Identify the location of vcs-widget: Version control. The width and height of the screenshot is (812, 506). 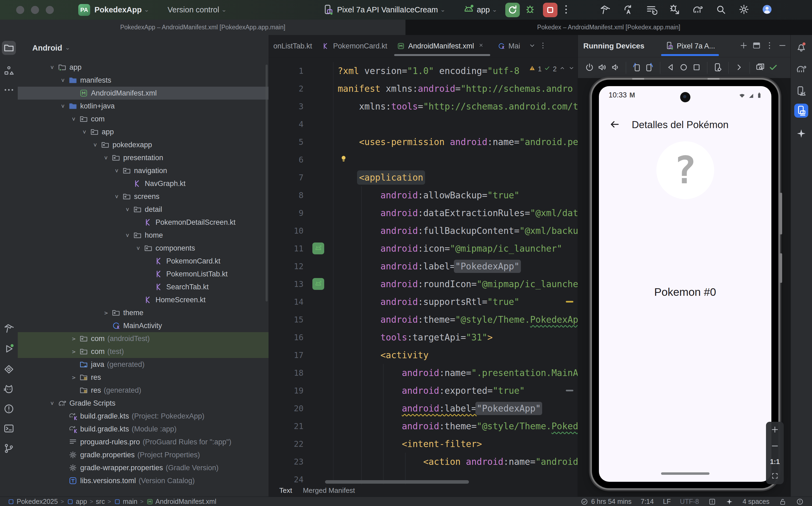
(193, 10).